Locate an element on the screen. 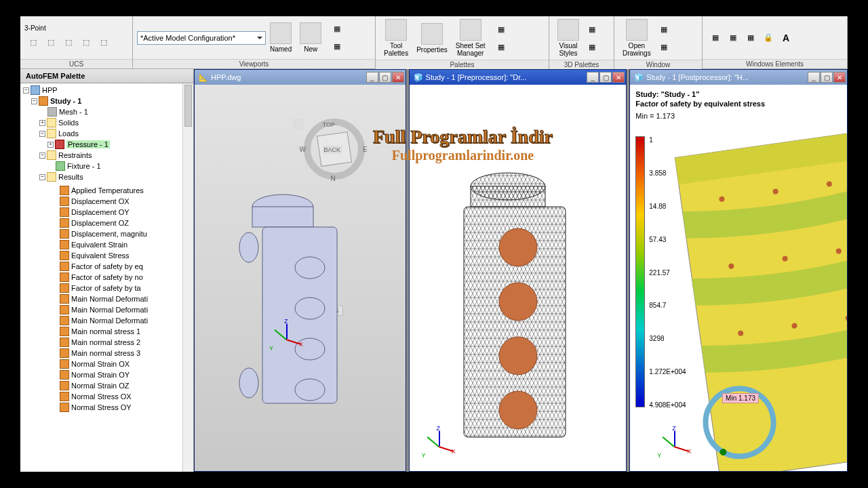 This screenshot has width=868, height=488. ucs-btn-1: ⬚ is located at coordinates (33, 42).